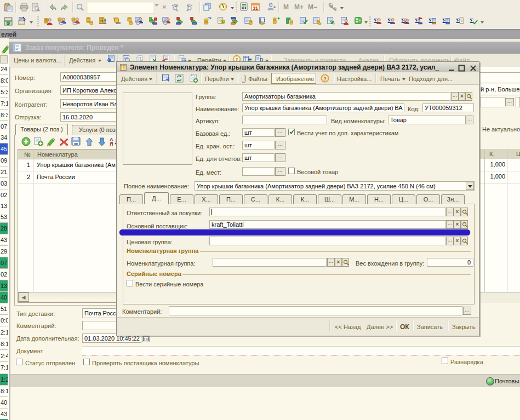 This screenshot has width=520, height=420. I want to click on svg-text: 31, so click(255, 8).